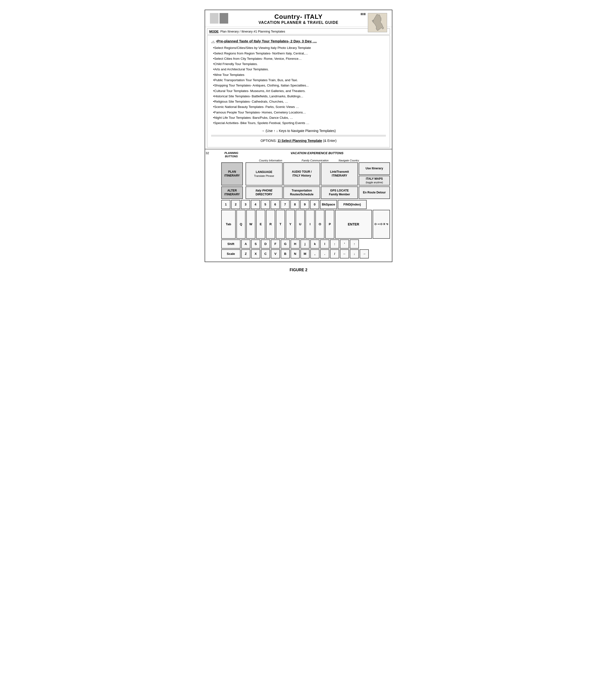  I want to click on key-period: ., so click(325, 254).